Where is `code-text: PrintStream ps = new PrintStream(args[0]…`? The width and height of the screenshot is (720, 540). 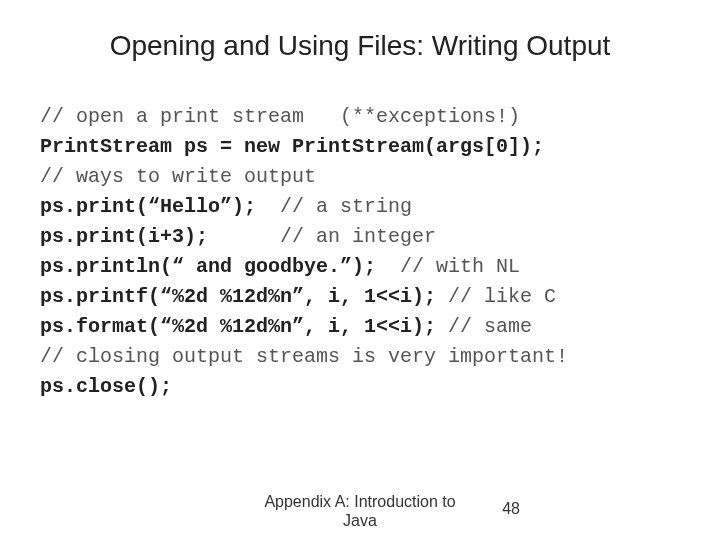
code-text: PrintStream ps = new PrintStream(args[0]… is located at coordinates (292, 146).